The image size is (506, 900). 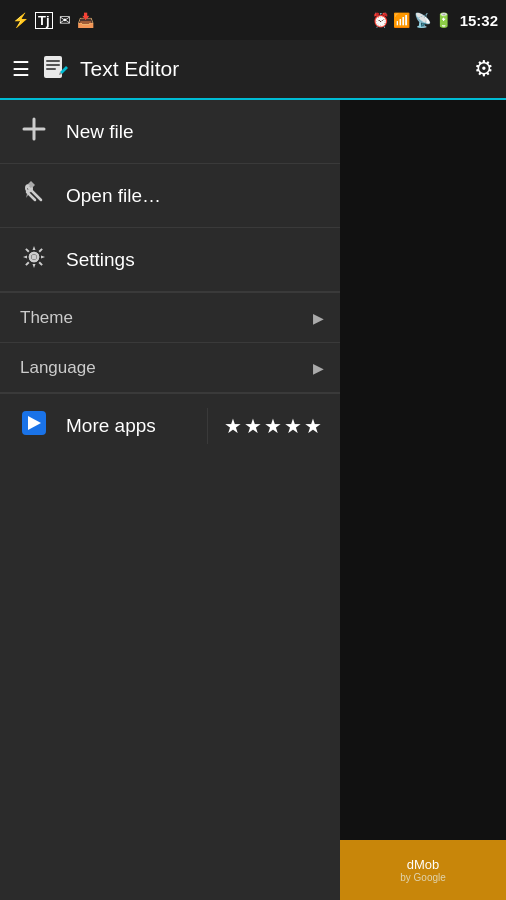 I want to click on stars-section: ★★★★★, so click(x=274, y=426).